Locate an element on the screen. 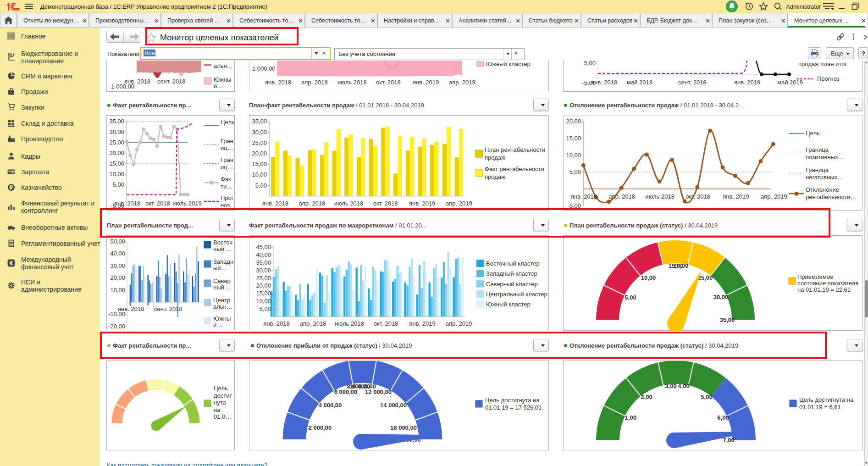 The image size is (868, 466). svg-text: 2,00 is located at coordinates (647, 397).